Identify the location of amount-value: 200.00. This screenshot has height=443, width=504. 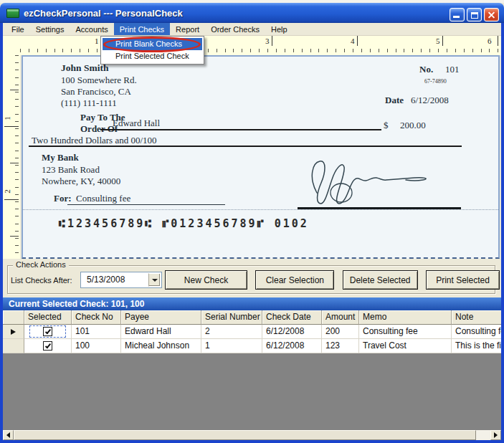
(413, 125).